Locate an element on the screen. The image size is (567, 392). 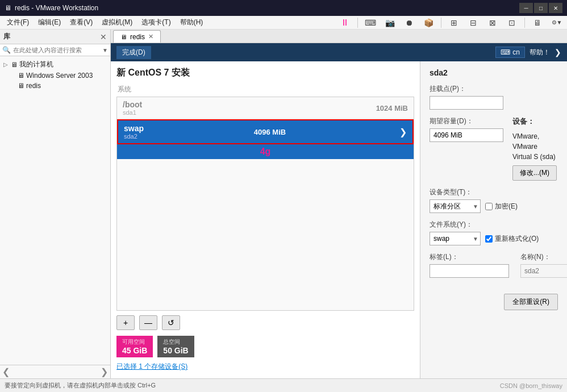
close-button: ✕ is located at coordinates (556, 8).